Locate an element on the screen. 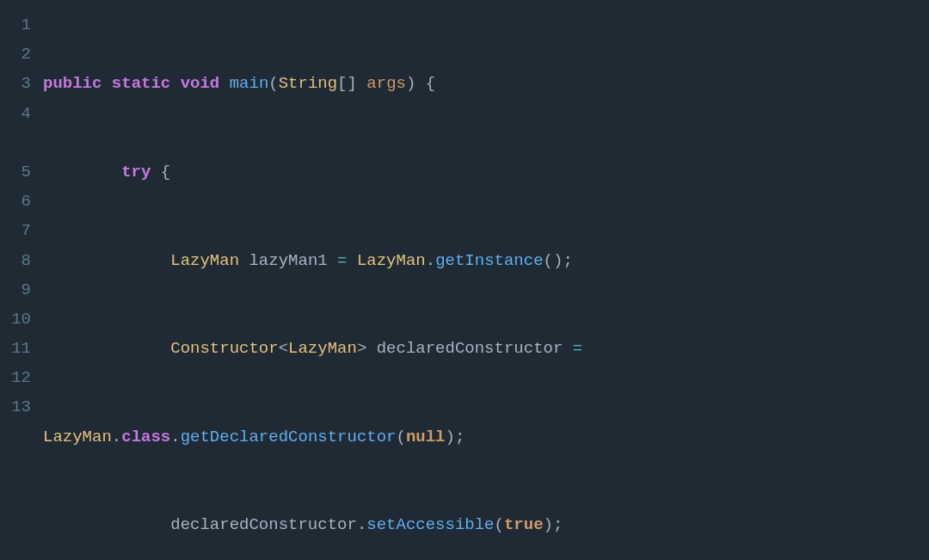 Image resolution: width=929 pixels, height=560 pixels. line-number: 8 is located at coordinates (15, 261).